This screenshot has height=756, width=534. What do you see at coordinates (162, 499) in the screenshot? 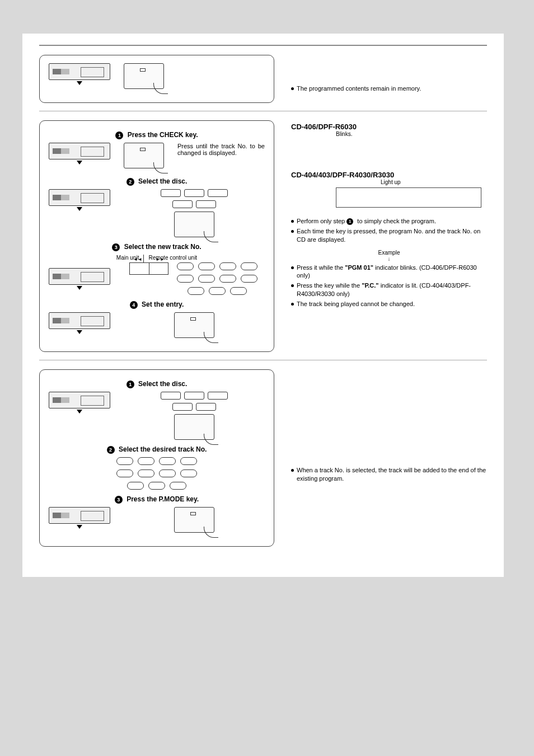
I see `add-step3-label: Press the P.MODE key.` at bounding box center [162, 499].